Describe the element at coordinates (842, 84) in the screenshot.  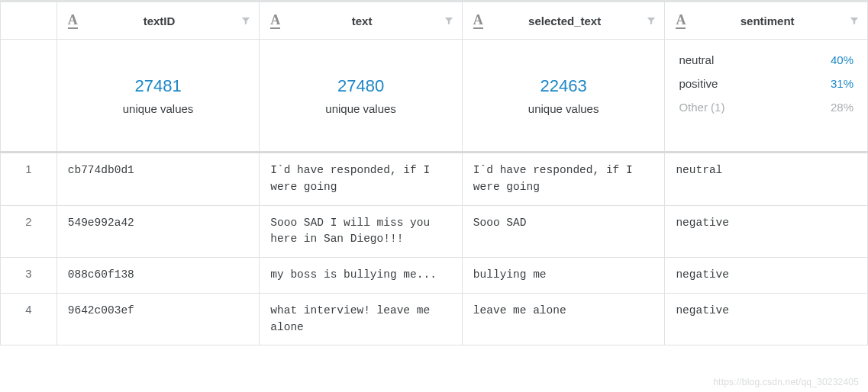
I see `dist-pct: 31%` at that location.